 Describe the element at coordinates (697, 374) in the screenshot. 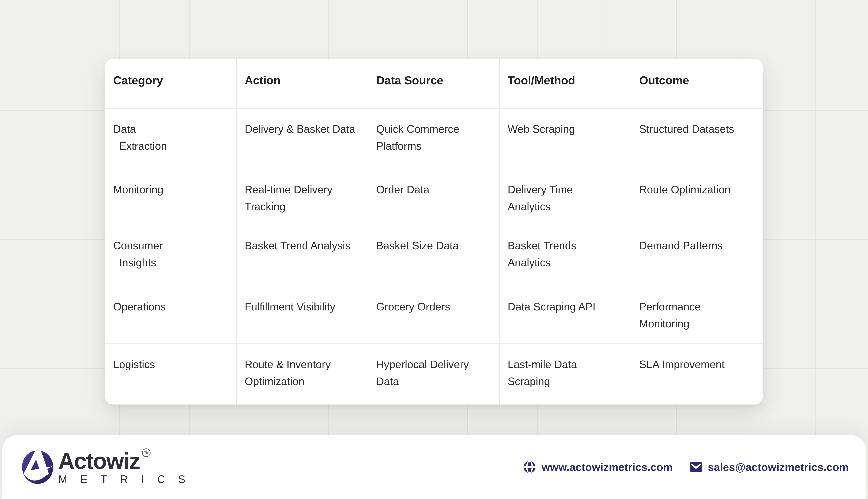

I see `table-cell: SLA Improvement` at that location.